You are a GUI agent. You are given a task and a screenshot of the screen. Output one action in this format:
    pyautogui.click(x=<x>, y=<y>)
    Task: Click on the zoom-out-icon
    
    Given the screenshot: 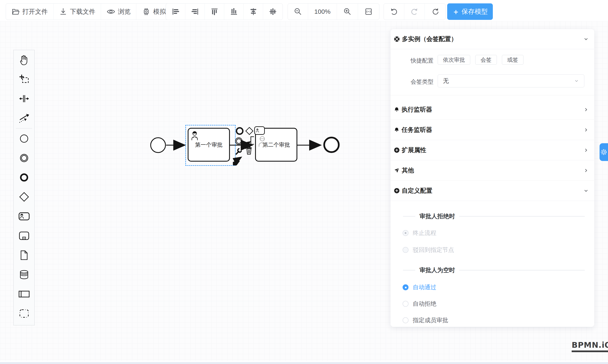 What is the action you would take?
    pyautogui.click(x=298, y=12)
    